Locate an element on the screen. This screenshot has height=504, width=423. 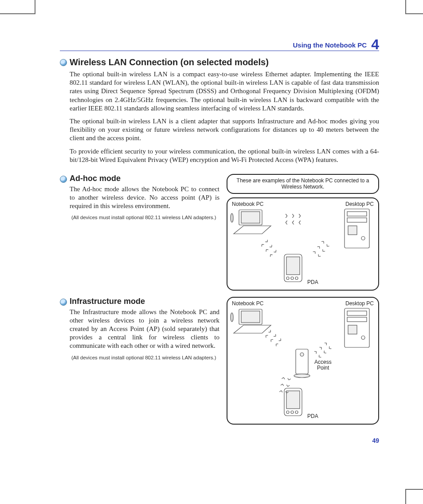
notebook-illustration is located at coordinates (252, 224).